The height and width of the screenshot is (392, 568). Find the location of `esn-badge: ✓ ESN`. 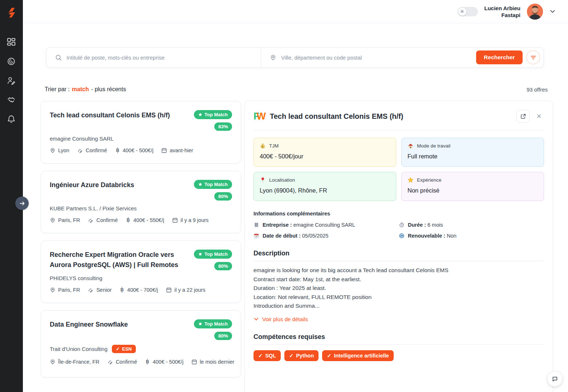

esn-badge: ✓ ESN is located at coordinates (124, 349).